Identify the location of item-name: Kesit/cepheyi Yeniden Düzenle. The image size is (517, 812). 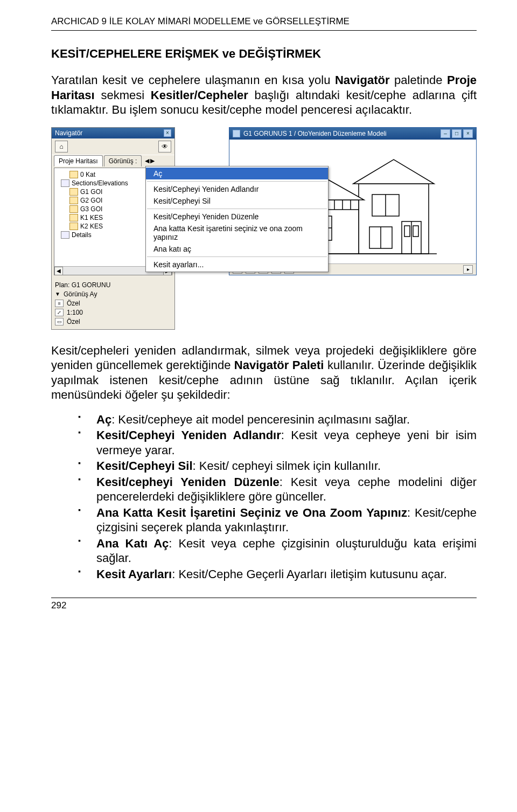
(188, 482).